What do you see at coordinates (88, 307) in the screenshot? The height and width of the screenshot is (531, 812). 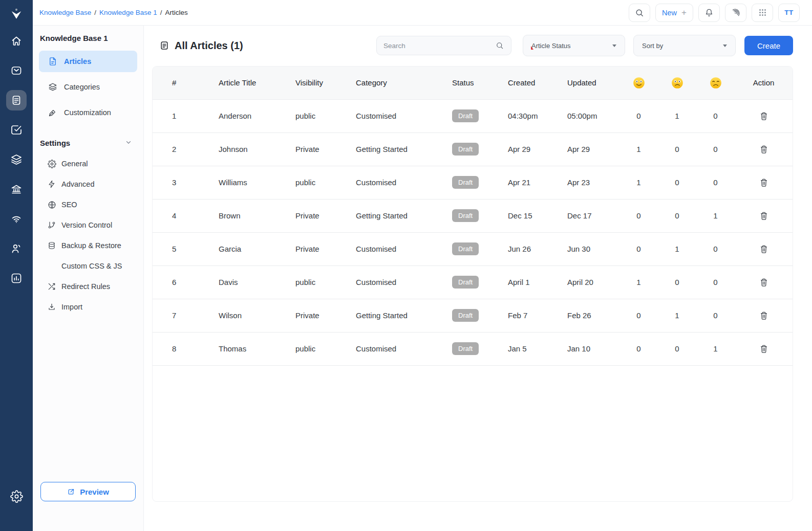 I see `sidebar-item-import: Import` at bounding box center [88, 307].